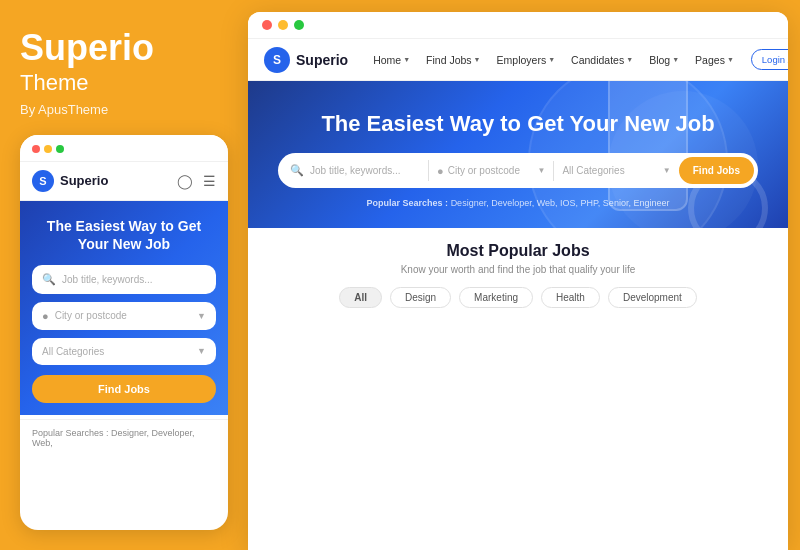 Image resolution: width=800 pixels, height=550 pixels. What do you see at coordinates (478, 60) in the screenshot?
I see `find-jobs-chevron: ▼` at bounding box center [478, 60].